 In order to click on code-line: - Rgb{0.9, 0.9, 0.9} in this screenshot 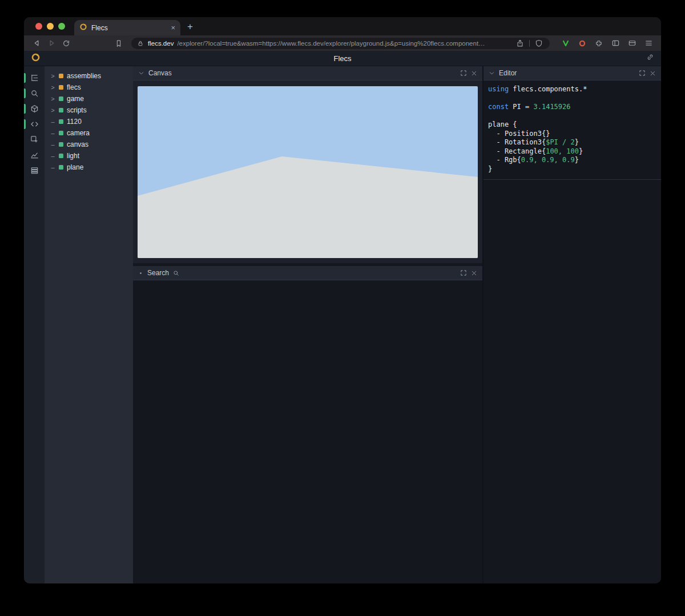, I will do `click(572, 160)`.